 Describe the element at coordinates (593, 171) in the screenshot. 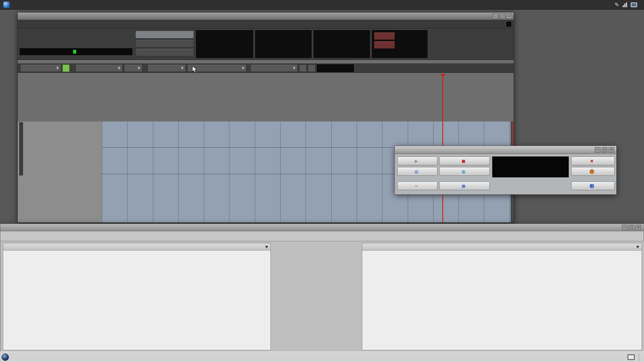

I see `jack-setup-button` at that location.